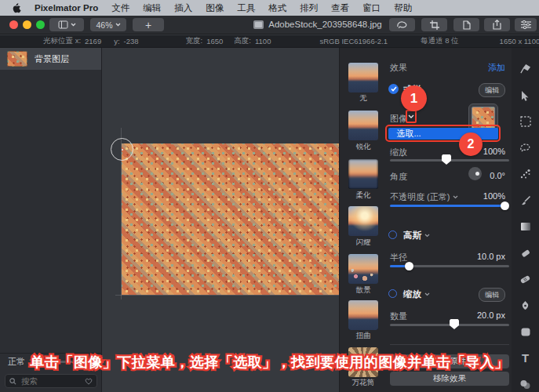 The image size is (539, 392). What do you see at coordinates (14, 25) in the screenshot?
I see `close-window-button` at bounding box center [14, 25].